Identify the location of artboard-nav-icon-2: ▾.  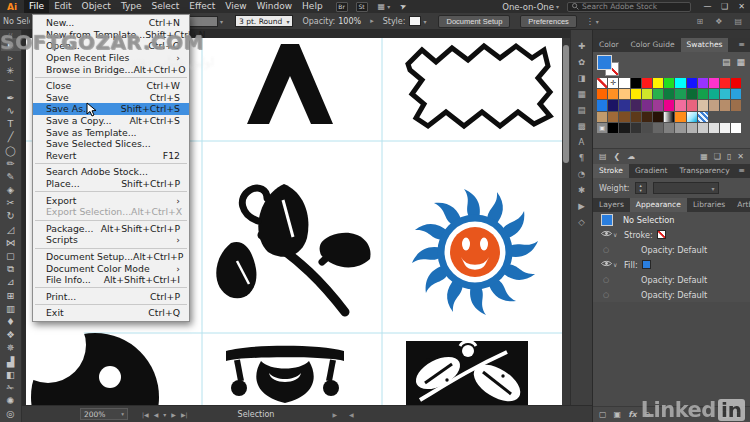
(164, 414).